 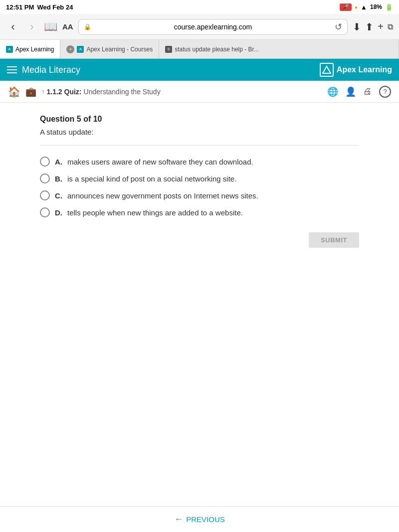 I want to click on back-button: ‹, so click(x=13, y=27).